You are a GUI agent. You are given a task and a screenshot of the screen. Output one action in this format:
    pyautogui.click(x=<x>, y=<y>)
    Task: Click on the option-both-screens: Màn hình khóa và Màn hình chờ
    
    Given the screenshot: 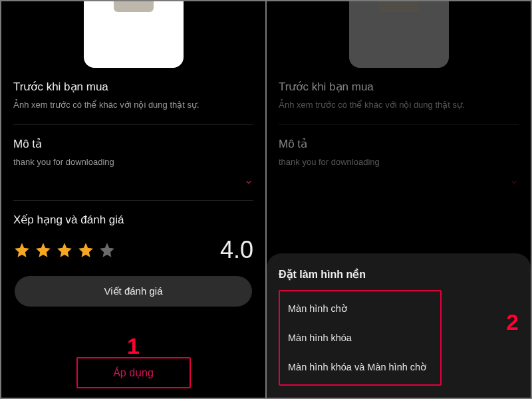 What is the action you would take?
    pyautogui.click(x=360, y=367)
    